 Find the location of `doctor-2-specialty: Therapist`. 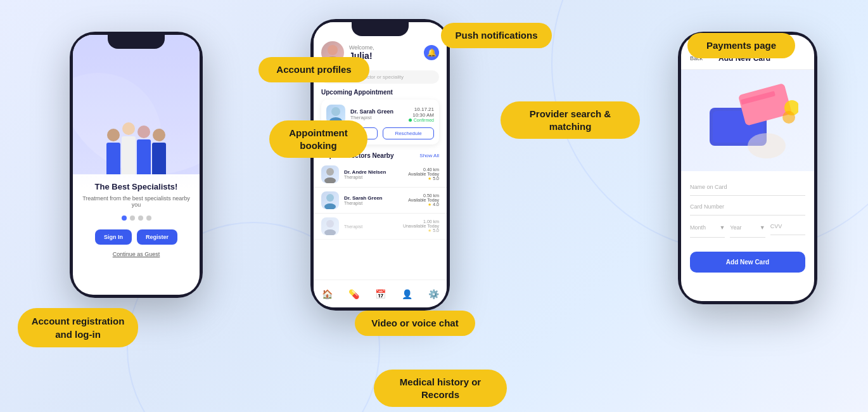

doctor-2-specialty: Therapist is located at coordinates (374, 203).